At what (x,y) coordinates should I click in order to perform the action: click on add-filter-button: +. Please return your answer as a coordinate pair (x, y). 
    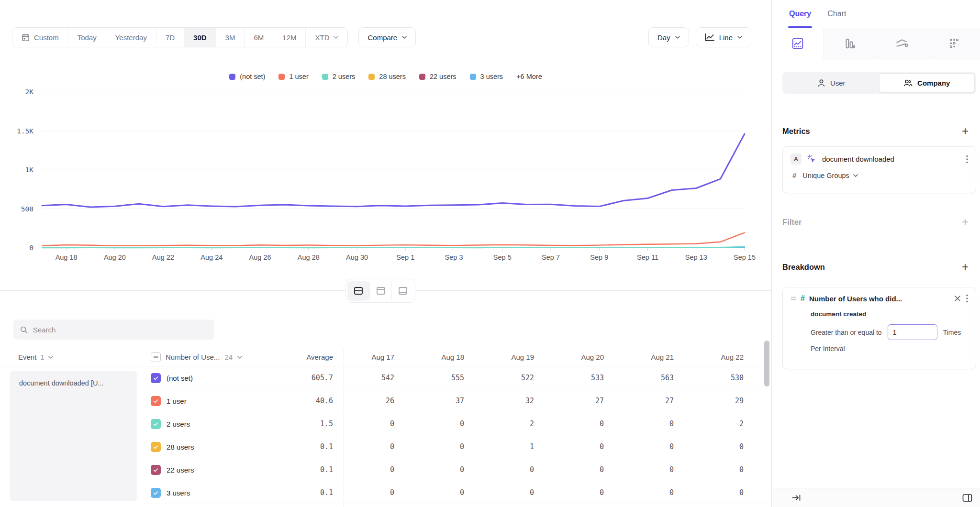
    Looking at the image, I should click on (965, 222).